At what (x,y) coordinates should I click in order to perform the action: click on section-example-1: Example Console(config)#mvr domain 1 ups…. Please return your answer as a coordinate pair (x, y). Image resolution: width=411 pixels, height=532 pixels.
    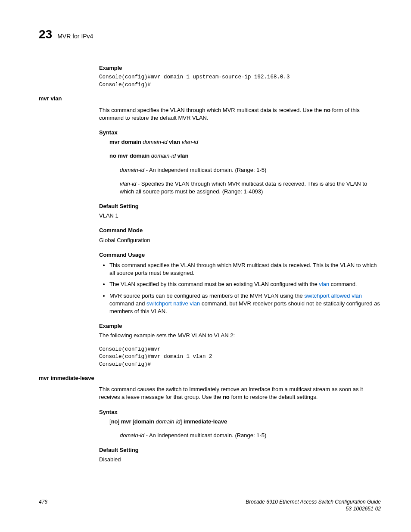
    Looking at the image, I should click on (240, 77).